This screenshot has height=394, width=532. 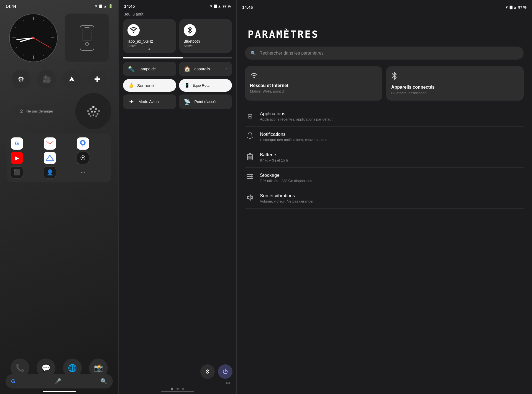 I want to click on google-logo-area: G, so click(x=13, y=381).